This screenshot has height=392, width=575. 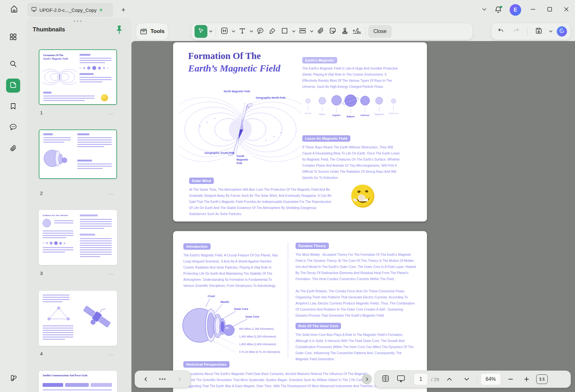 What do you see at coordinates (157, 31) in the screenshot?
I see `tools-label: Tools` at bounding box center [157, 31].